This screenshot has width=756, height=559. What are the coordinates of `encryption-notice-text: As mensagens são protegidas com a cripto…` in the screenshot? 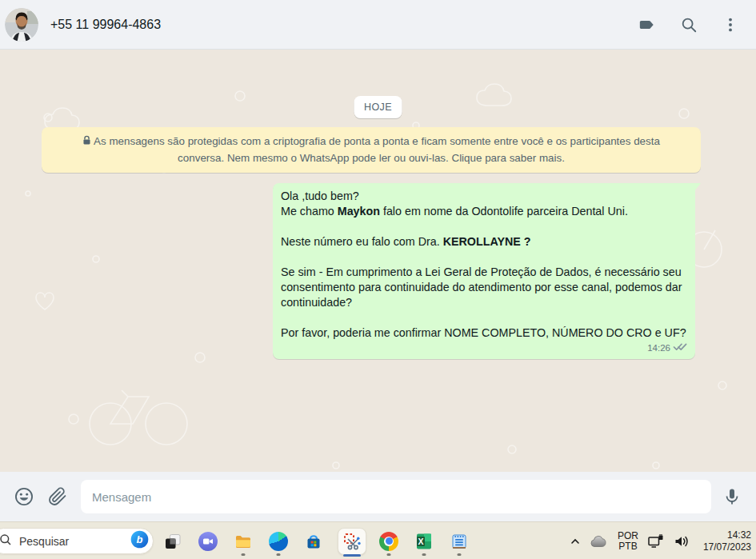 It's located at (377, 150).